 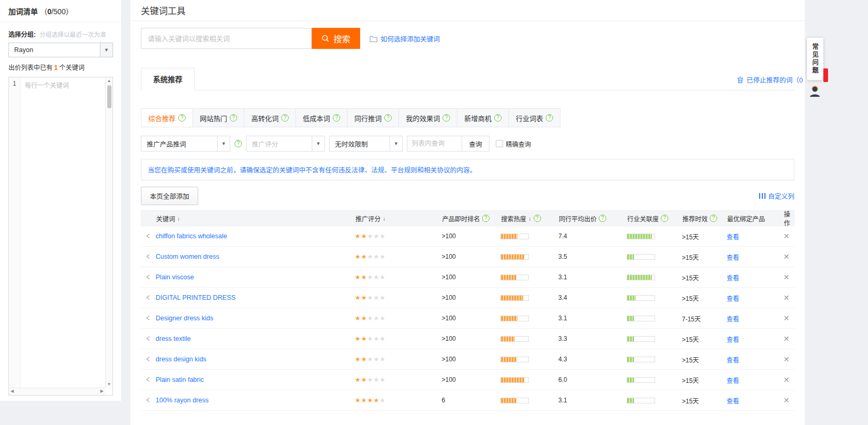 I want to click on scroll-right-icon: ▶, so click(x=102, y=391).